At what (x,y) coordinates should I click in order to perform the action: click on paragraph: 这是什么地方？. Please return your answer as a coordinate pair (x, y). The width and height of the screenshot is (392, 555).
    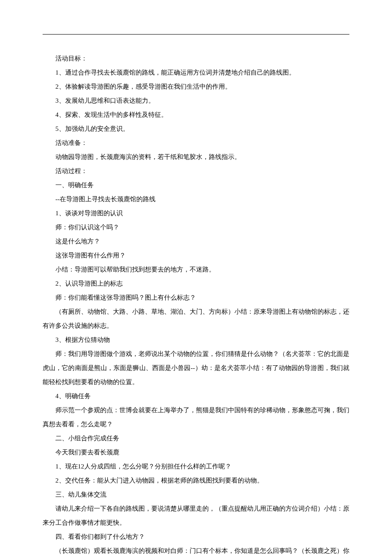
    Looking at the image, I should click on (196, 241).